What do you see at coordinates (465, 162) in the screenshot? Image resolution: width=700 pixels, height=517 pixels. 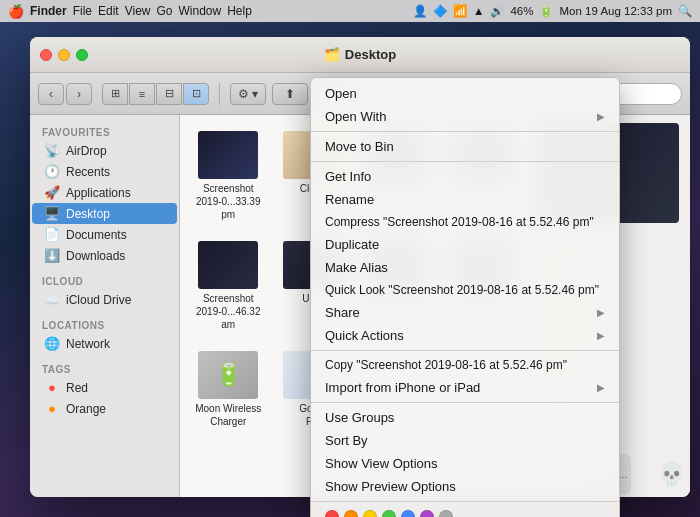 I see `ctx-separator` at bounding box center [465, 162].